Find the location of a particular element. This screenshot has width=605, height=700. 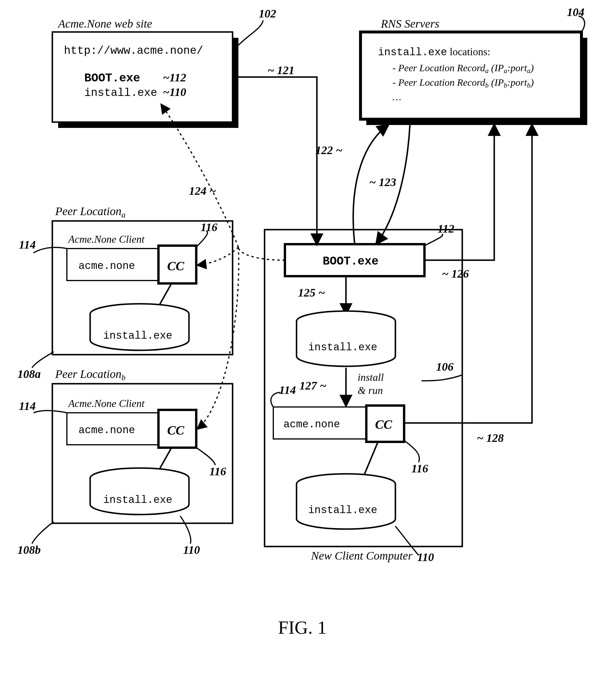

peer-a-install: install.exe is located at coordinates (138, 336).